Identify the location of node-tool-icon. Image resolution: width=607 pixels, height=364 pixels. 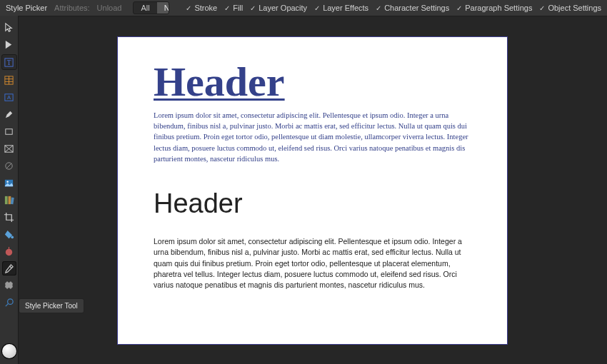
(9, 44).